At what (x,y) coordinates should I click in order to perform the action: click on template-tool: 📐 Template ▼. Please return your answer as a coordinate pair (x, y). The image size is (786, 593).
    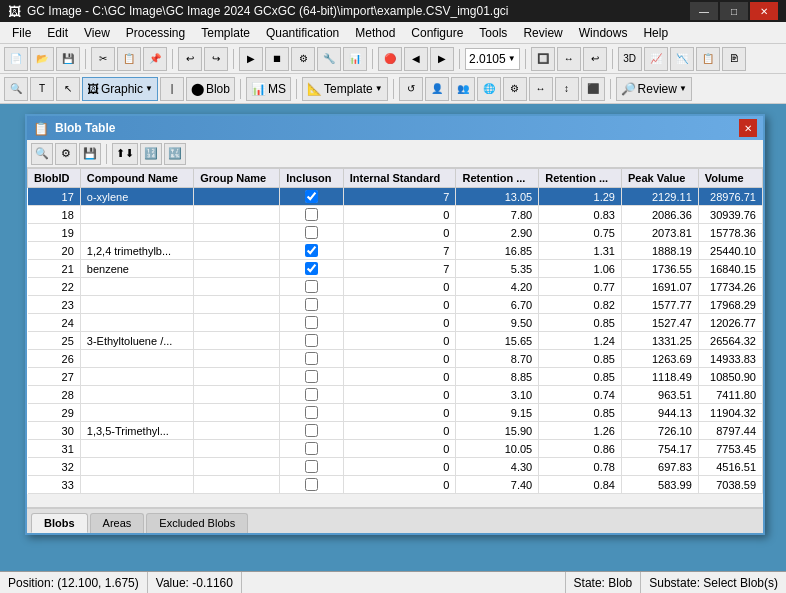
    Looking at the image, I should click on (345, 89).